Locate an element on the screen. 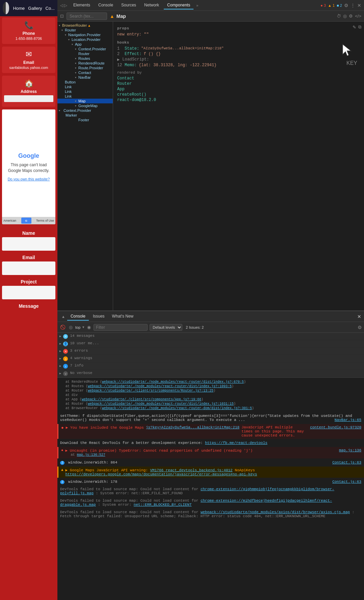  tree-item-browserrouter: ▾ BrowserRouter ▲ is located at coordinates (85, 25).